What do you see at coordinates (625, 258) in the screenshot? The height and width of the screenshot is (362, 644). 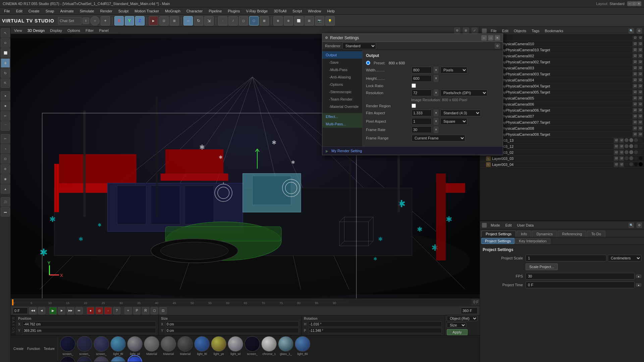 I see `project-scale-unit-select: Centimeters Meters Inches` at bounding box center [625, 258].